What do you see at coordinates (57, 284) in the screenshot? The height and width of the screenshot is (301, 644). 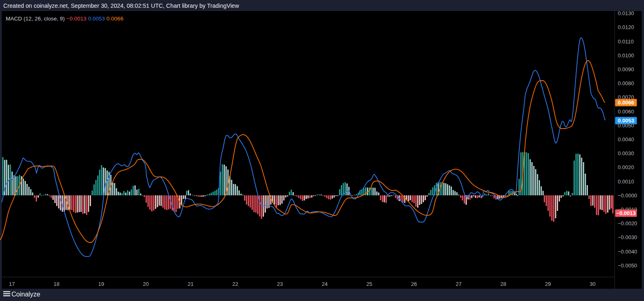 I see `svg-text: 18` at bounding box center [57, 284].